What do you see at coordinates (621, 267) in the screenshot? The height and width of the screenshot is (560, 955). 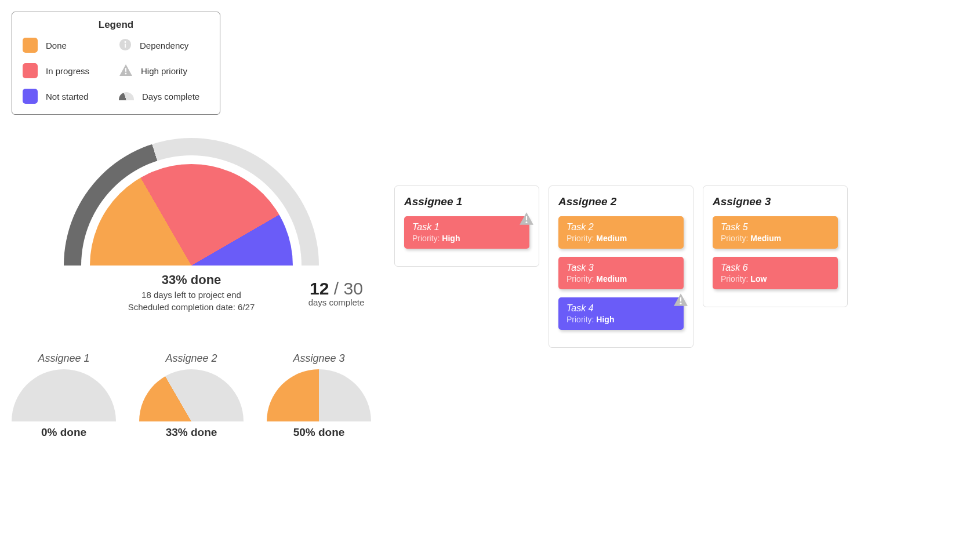 I see `assignee-card: Assignee 2 Task 2 Priority: Medium Task …` at bounding box center [621, 267].